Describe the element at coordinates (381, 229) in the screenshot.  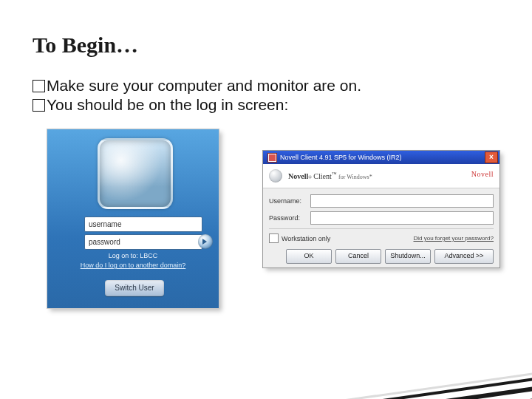
I see `separator` at that location.